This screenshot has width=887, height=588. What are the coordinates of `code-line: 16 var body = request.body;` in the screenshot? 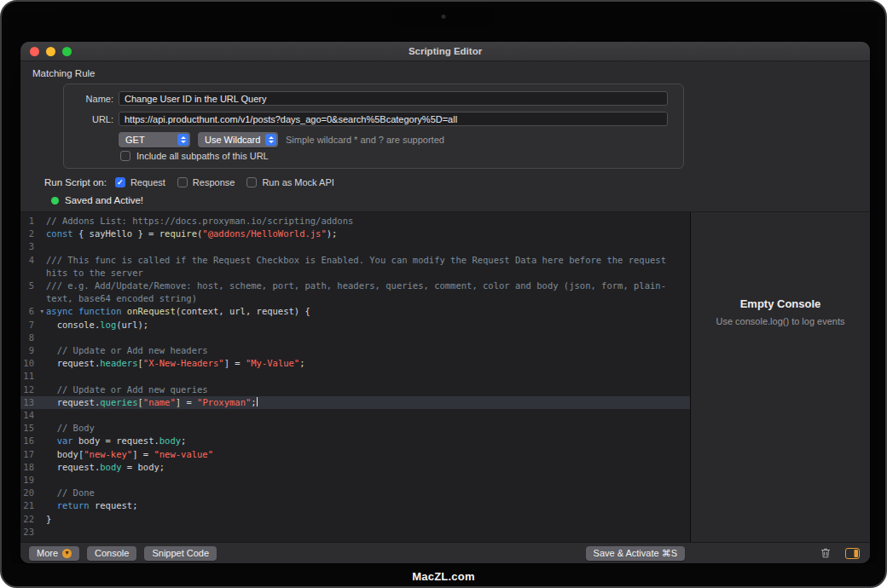 It's located at (355, 441).